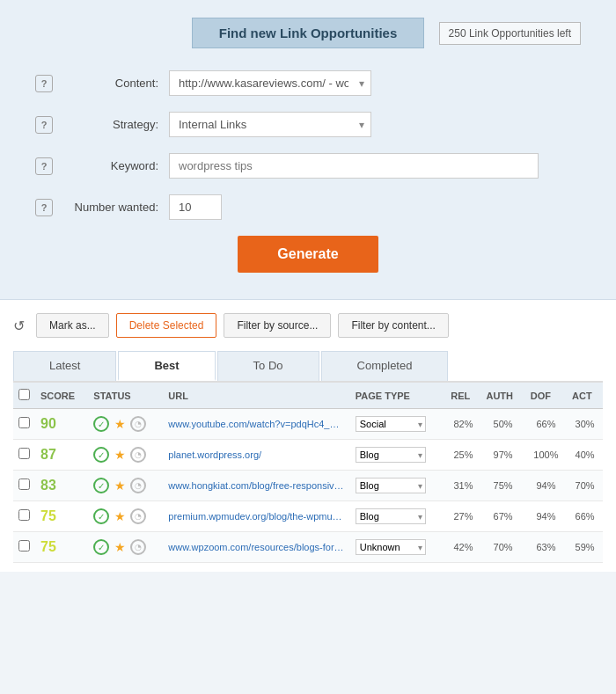 The image size is (616, 694). Describe the element at coordinates (308, 424) in the screenshot. I see `table-row: 90 ✓ ★ ◔ www.youtube.com/watch?v=pdqHc4_…` at that location.